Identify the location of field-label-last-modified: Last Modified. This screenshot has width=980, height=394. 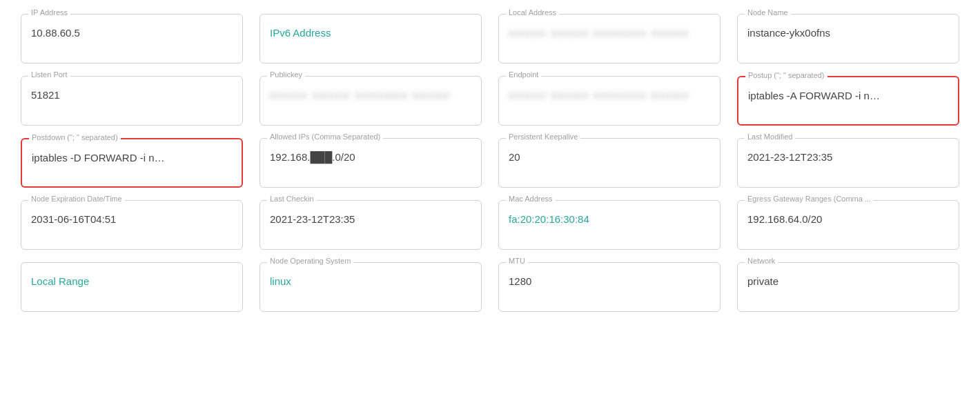
(770, 137).